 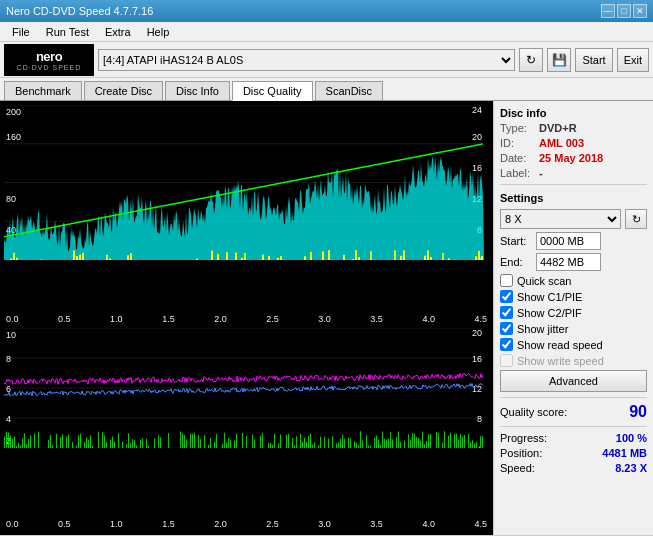 What do you see at coordinates (68, 32) in the screenshot?
I see `menu-run-test: Run Test` at bounding box center [68, 32].